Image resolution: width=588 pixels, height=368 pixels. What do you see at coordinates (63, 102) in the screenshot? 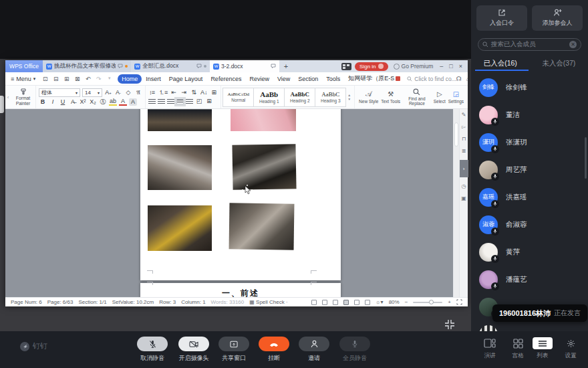
I see `underline-button: U` at bounding box center [63, 102].